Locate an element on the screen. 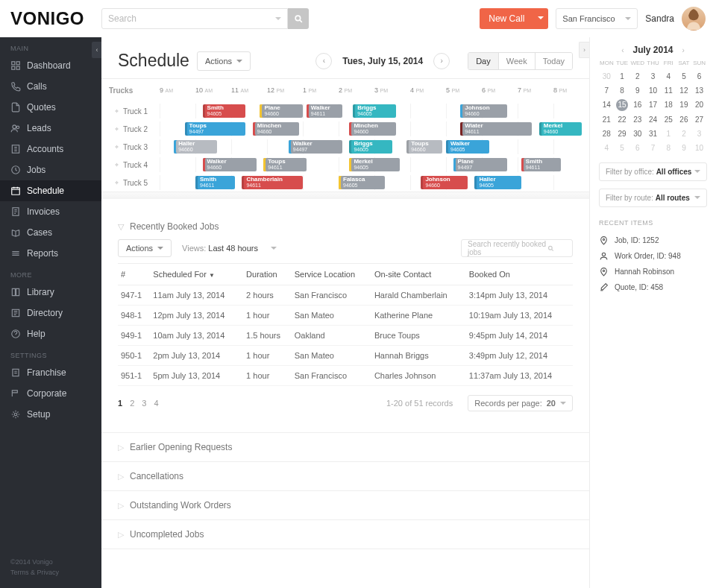  gantt-job: Haller94660 is located at coordinates (195, 147).